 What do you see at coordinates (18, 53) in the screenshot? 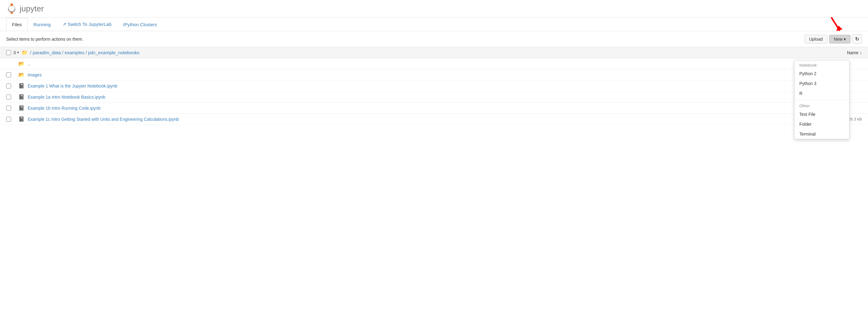
I see `count-dropdown-arrow: ▾` at bounding box center [18, 53].